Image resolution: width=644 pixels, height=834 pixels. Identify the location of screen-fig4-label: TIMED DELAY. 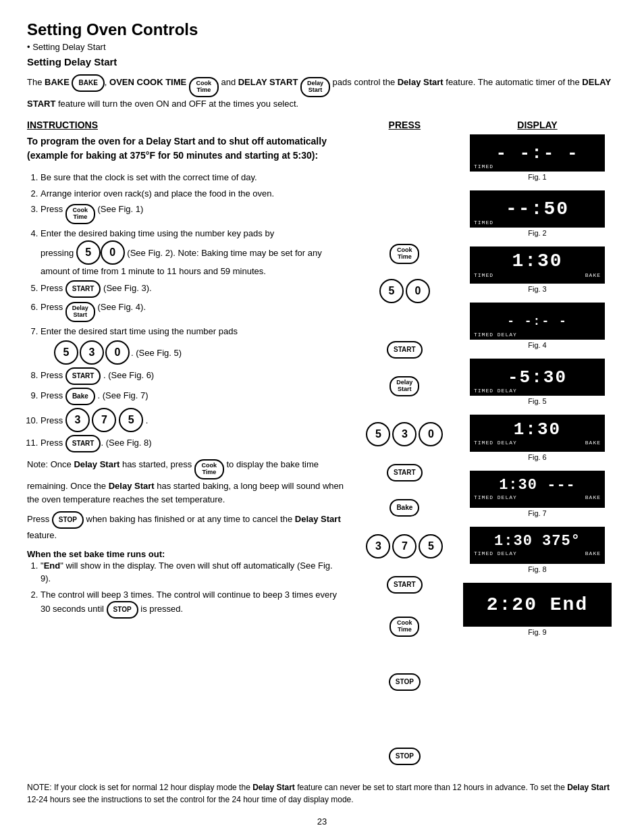
(495, 335).